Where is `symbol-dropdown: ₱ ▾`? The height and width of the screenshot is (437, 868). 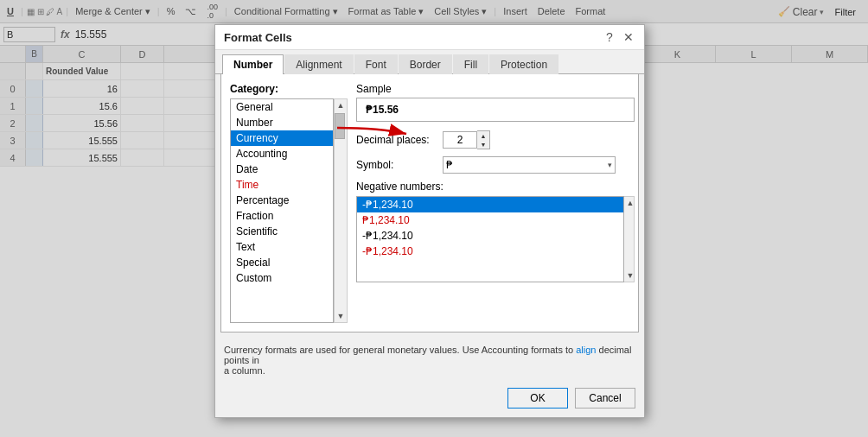 symbol-dropdown: ₱ ▾ is located at coordinates (529, 165).